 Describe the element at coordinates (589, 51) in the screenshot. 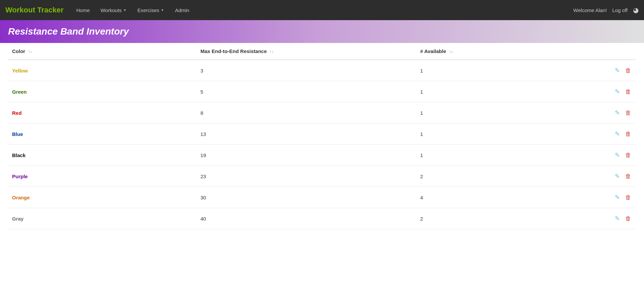

I see `col-actions` at that location.